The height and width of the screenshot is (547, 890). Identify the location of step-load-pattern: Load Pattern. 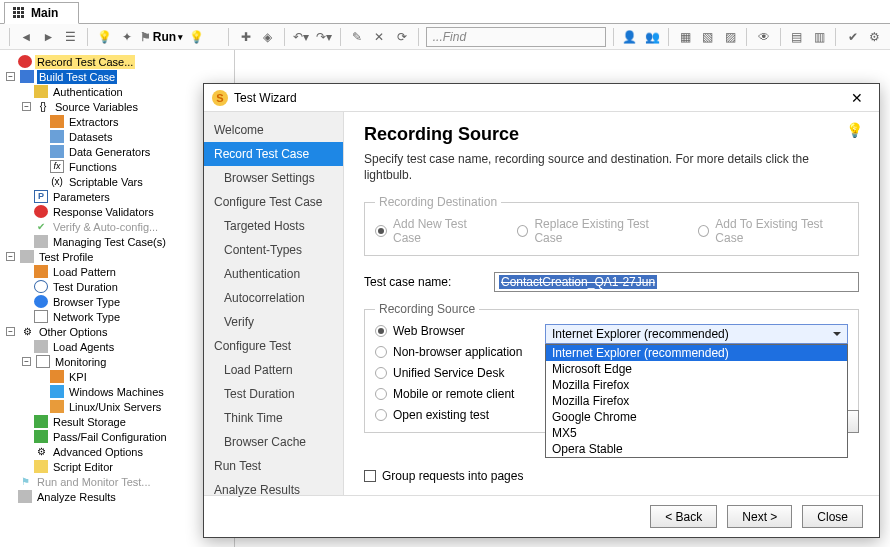
(274, 370).